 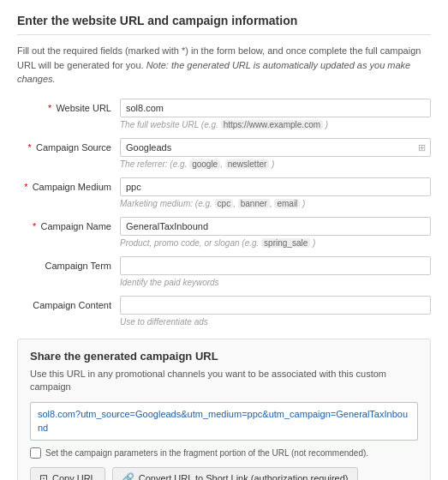 I want to click on campaign-source-row: * Campaign Source ⊞ The referrer: (e.g. …, so click(x=224, y=153).